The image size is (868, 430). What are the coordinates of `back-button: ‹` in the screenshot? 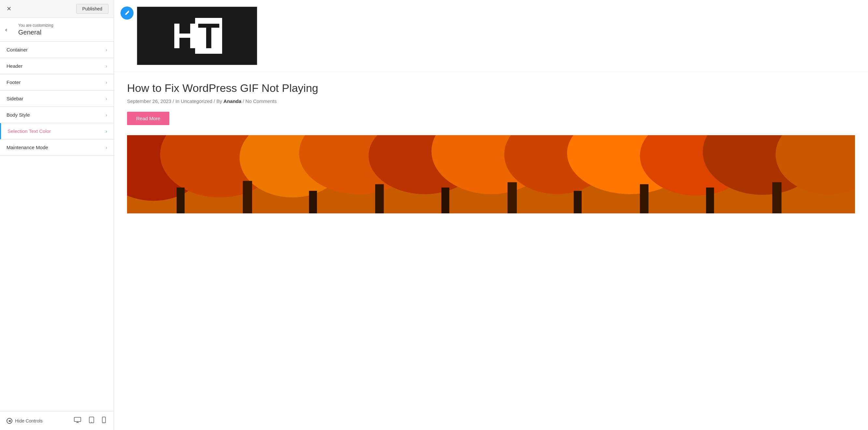 It's located at (6, 30).